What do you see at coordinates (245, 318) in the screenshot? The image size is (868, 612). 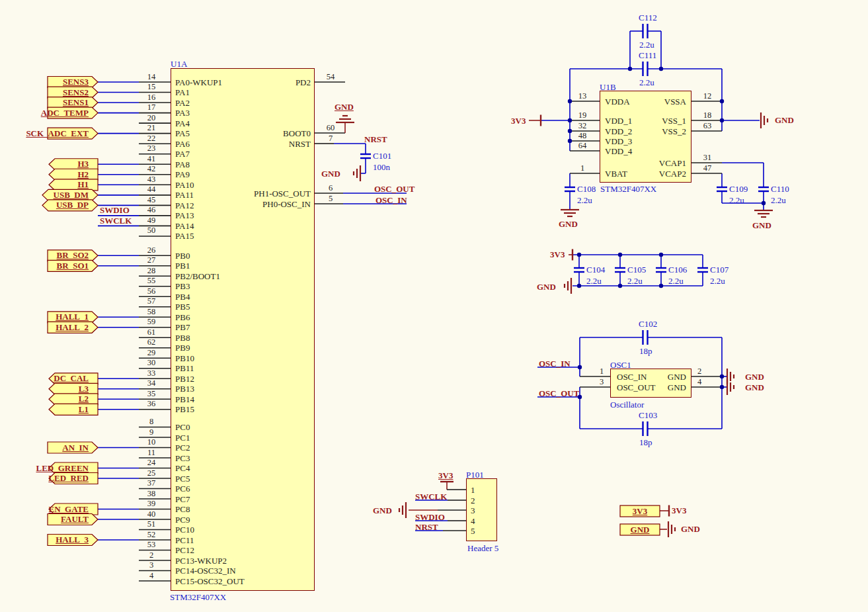 I see `pin-name: PB6` at bounding box center [245, 318].